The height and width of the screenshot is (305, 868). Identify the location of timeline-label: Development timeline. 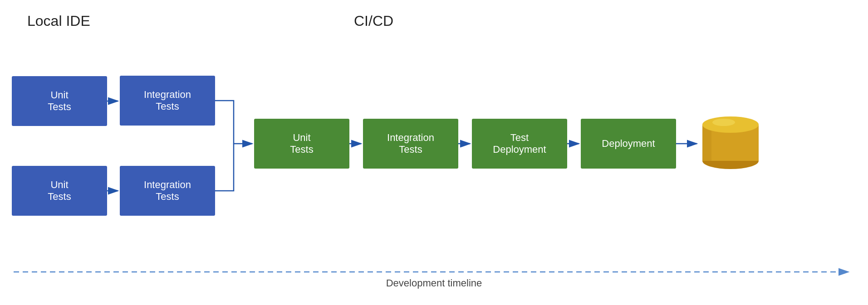
(434, 283).